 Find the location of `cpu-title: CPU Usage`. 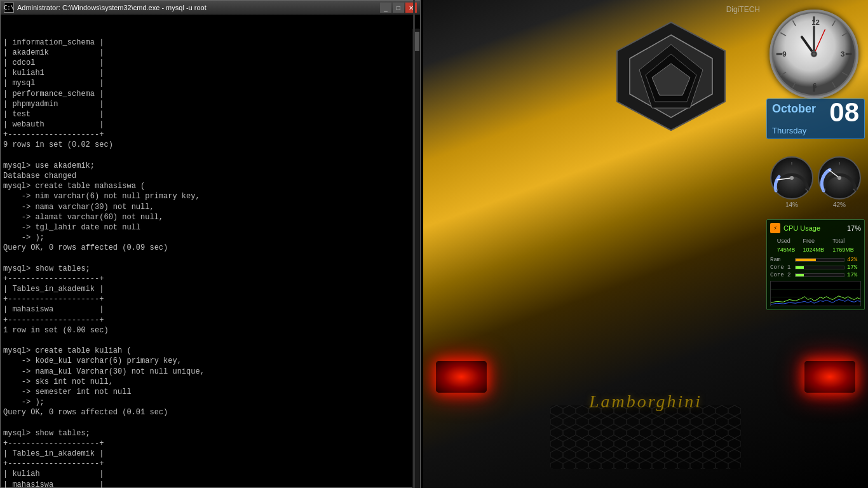

cpu-title: CPU Usage is located at coordinates (813, 228).